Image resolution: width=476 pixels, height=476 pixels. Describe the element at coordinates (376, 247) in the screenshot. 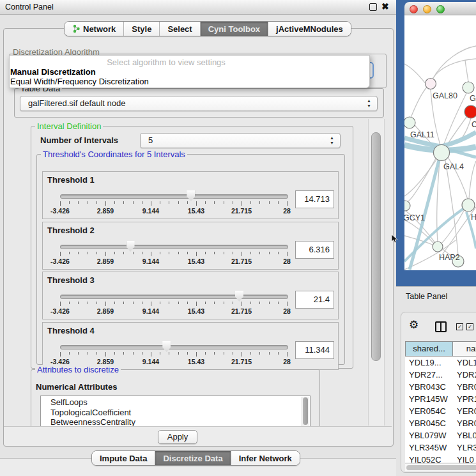

I see `scrollbar-thumb` at that location.